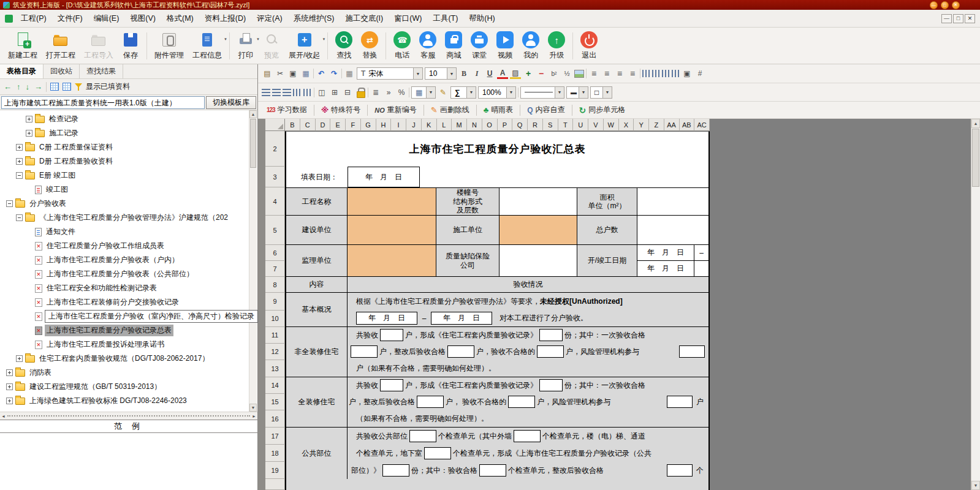  Describe the element at coordinates (579, 74) in the screenshot. I see `insert-image-icon` at that location.